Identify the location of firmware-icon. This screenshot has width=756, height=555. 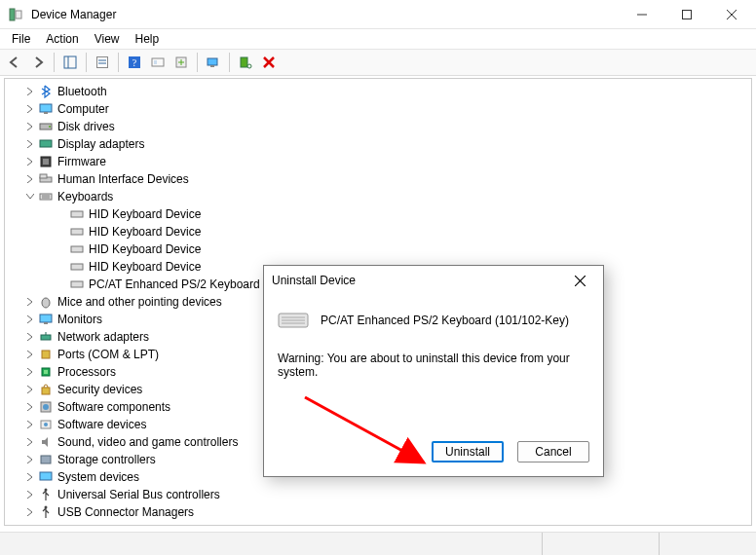
(46, 162).